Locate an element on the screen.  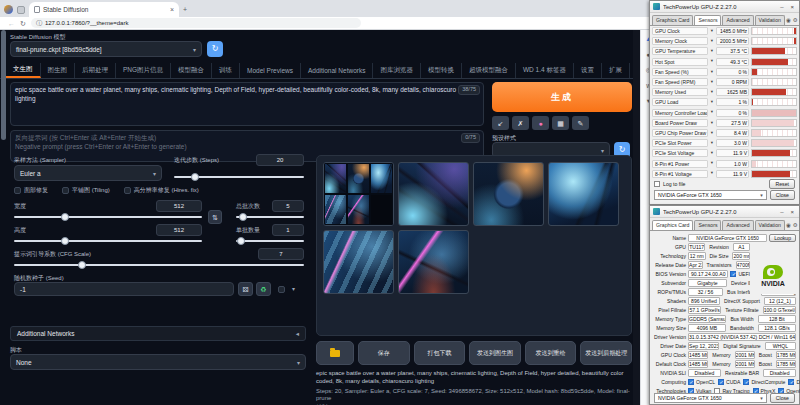
generate-button: 生成 is located at coordinates (562, 97).